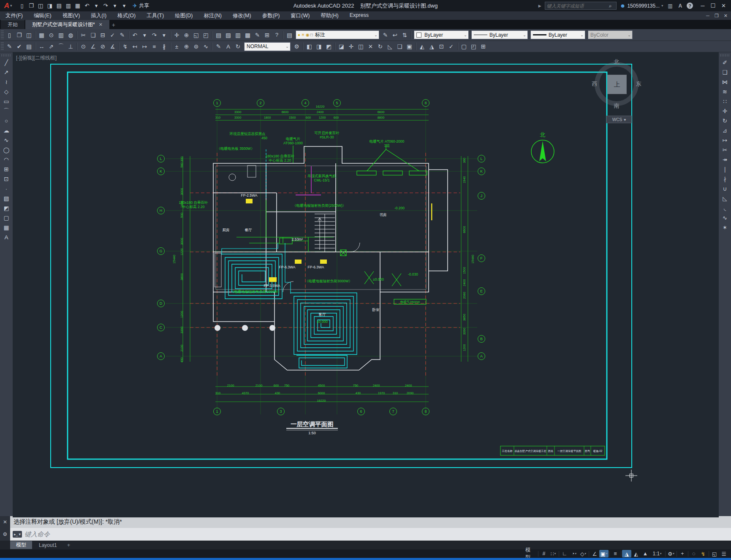 This screenshot has width=731, height=560. Describe the element at coordinates (5, 522) in the screenshot. I see `command-close-button: ✕` at that location.